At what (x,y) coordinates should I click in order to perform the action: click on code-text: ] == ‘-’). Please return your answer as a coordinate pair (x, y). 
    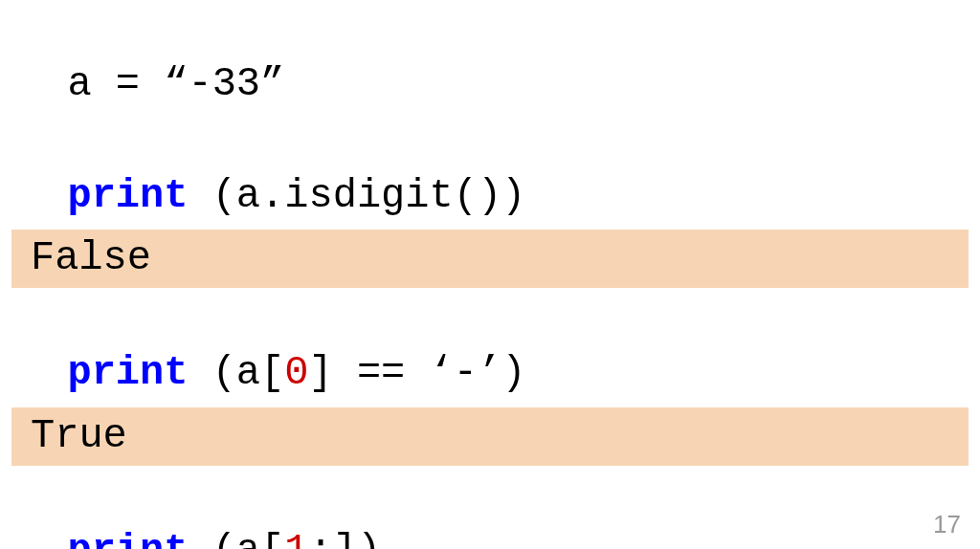
    Looking at the image, I should click on (417, 373).